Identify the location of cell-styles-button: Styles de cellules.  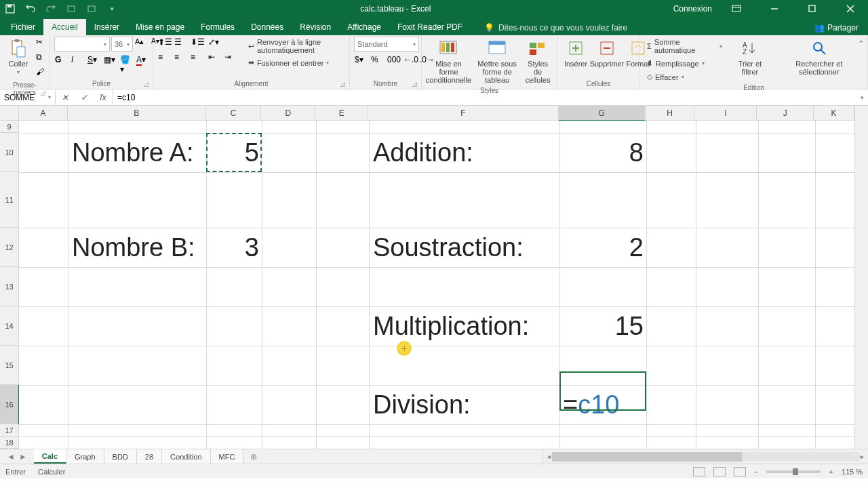
(538, 61).